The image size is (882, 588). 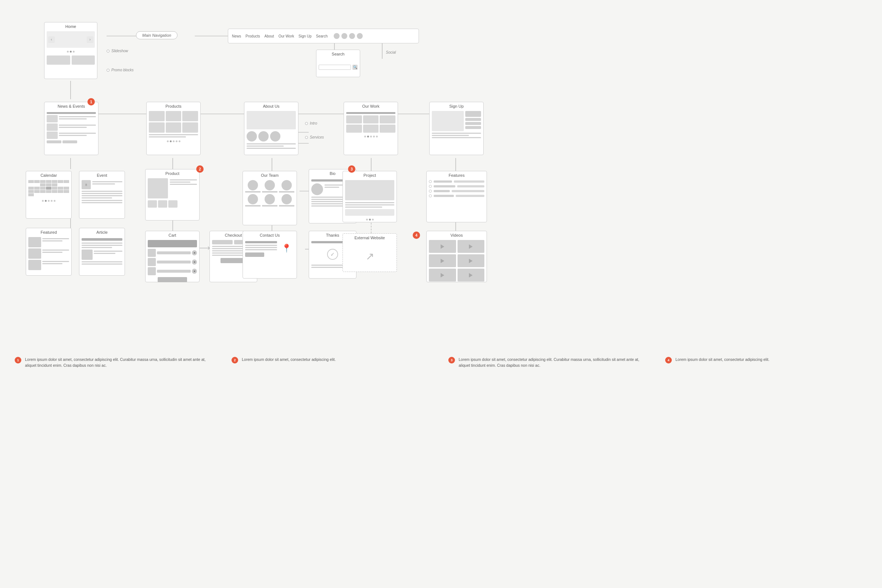 What do you see at coordinates (555, 363) in the screenshot?
I see `footnote-text-3: Lorem ipsum dolor sit amet, consectetur …` at bounding box center [555, 363].